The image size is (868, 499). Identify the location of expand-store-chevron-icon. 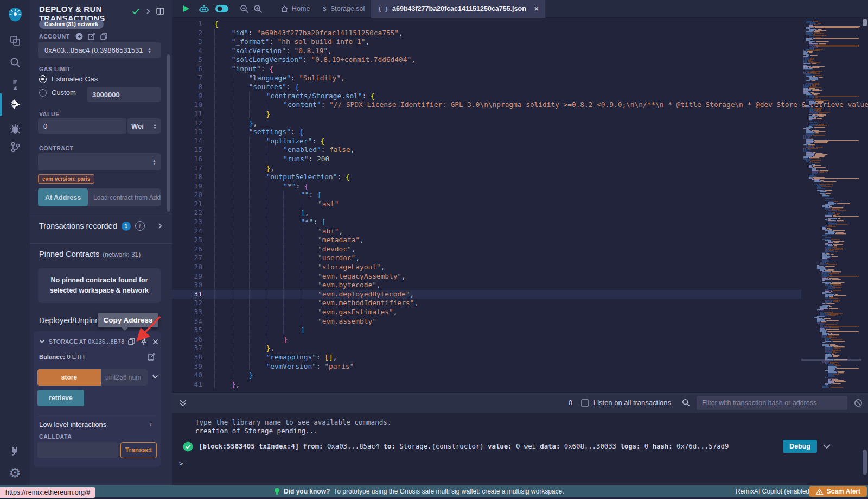
(155, 377).